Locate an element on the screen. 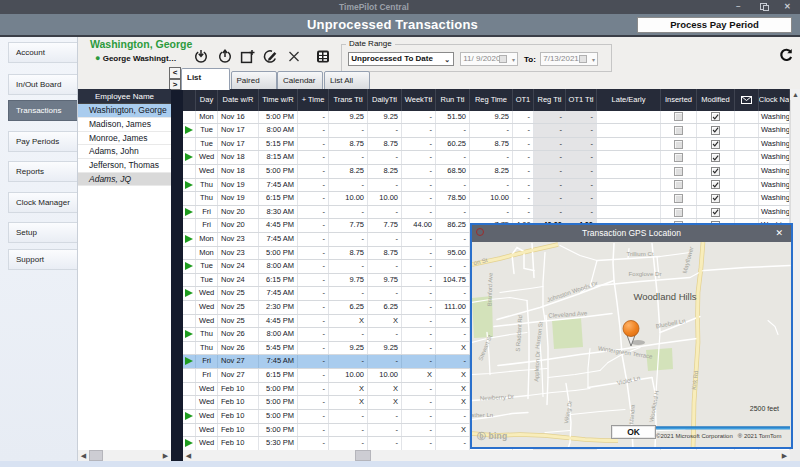 This screenshot has width=800, height=467. svg-text: 2500 feet is located at coordinates (764, 408).